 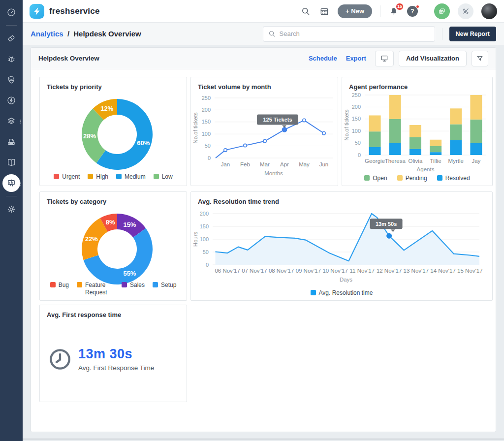 What do you see at coordinates (254, 271) in the screenshot?
I see `chart-text: 07 Nov'17` at bounding box center [254, 271].